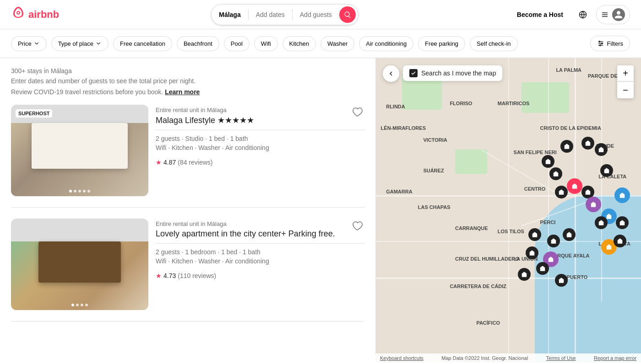  Describe the element at coordinates (158, 276) in the screenshot. I see `star-icon-2: ★` at that location.